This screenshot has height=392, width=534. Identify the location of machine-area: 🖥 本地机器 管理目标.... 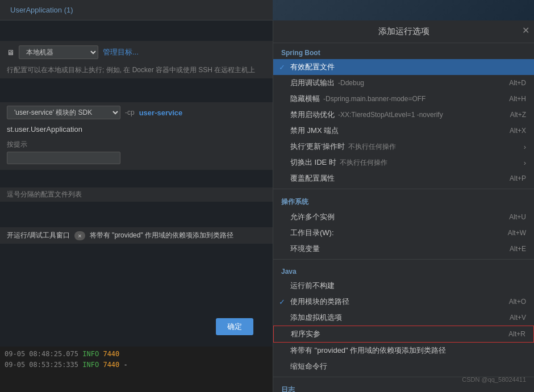
(136, 52).